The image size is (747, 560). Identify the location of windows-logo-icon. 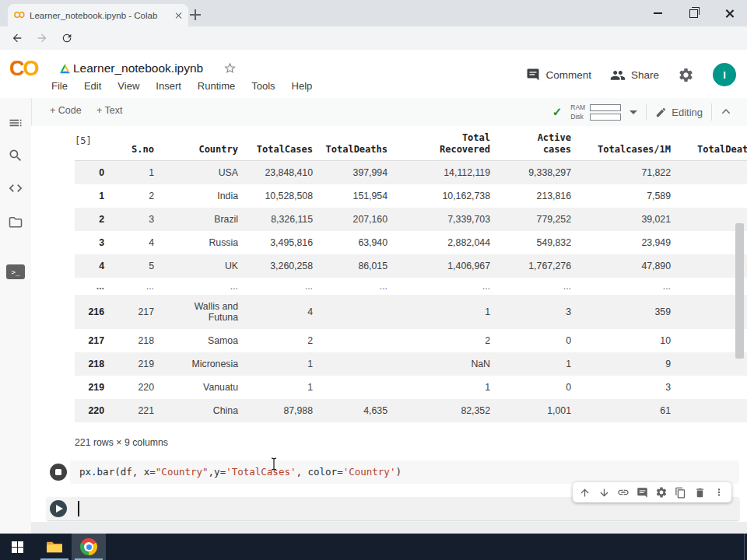
(17, 548).